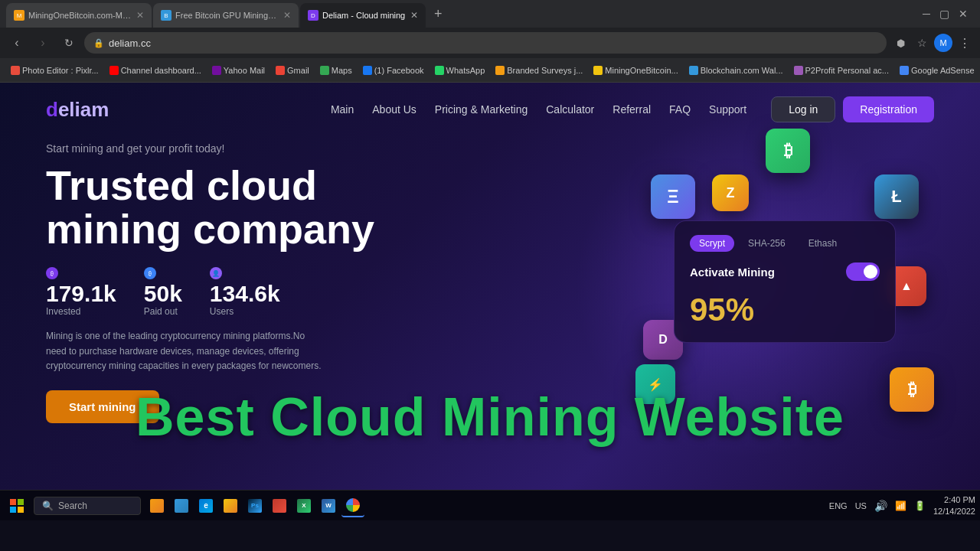 This screenshot has height=551, width=980. What do you see at coordinates (279, 506) in the screenshot?
I see `taskbar-app-mail` at bounding box center [279, 506].